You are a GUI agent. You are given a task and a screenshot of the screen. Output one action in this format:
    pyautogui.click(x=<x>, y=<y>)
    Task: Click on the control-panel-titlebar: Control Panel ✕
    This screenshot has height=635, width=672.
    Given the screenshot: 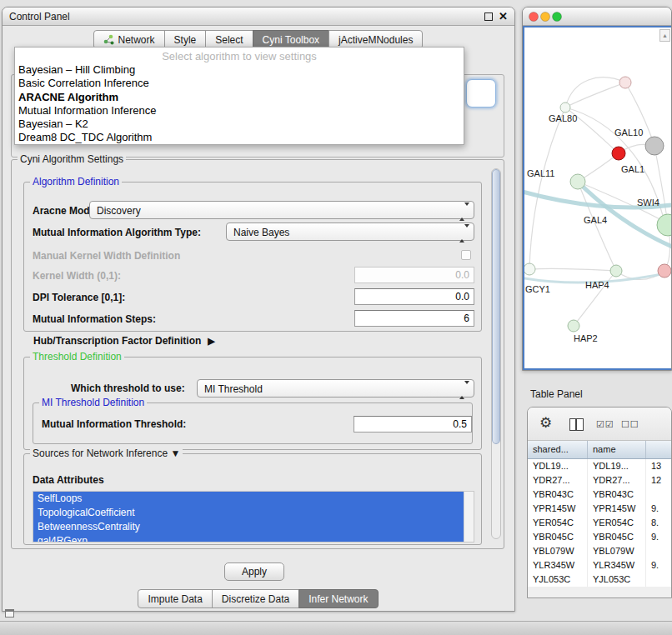 What is the action you would take?
    pyautogui.click(x=258, y=17)
    